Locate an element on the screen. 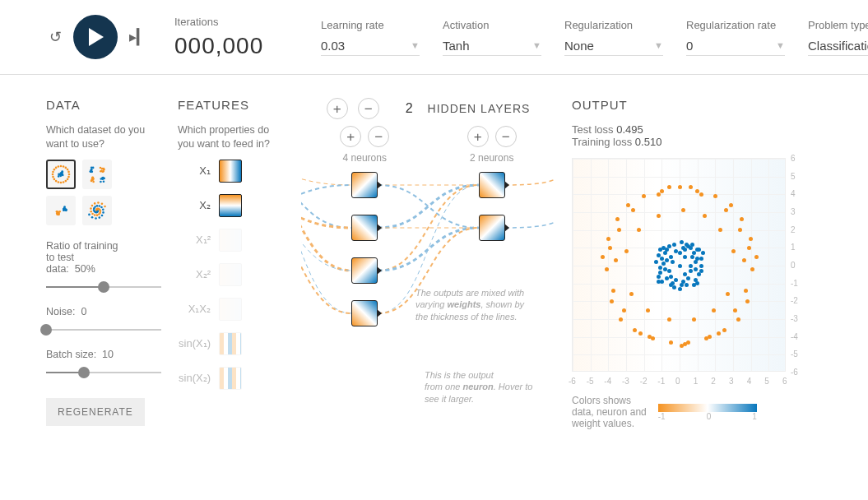 The height and width of the screenshot is (500, 868). feature-x1x2: X₁X₂ is located at coordinates (231, 309).